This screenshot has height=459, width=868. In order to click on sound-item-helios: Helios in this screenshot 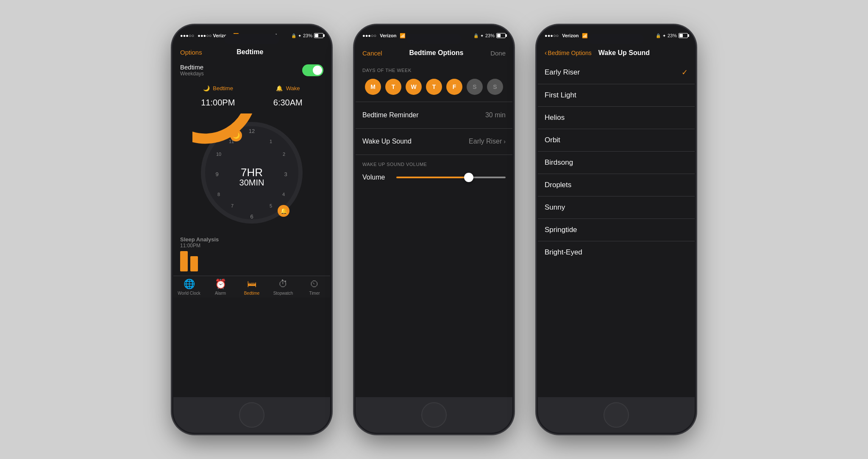, I will do `click(616, 118)`.